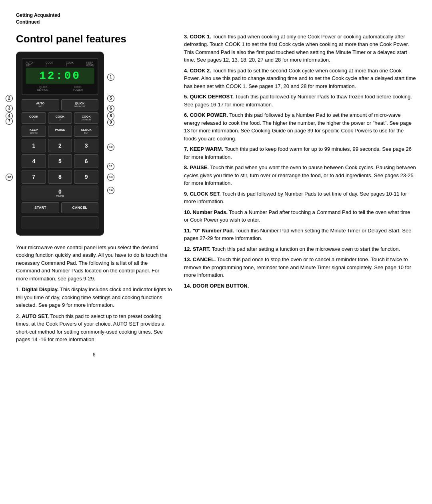 Image resolution: width=432 pixels, height=504 pixels. What do you see at coordinates (300, 249) in the screenshot?
I see `right-item-12: 12. START. Touch this pad after setting …` at bounding box center [300, 249].